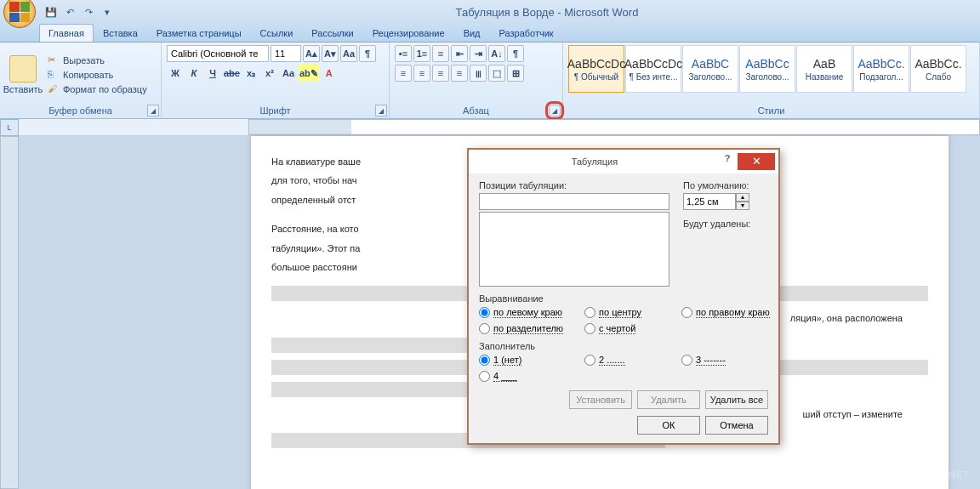 The height and width of the screenshot is (489, 980). I want to click on style-3: AaBbCcЗаголово..., so click(767, 69).